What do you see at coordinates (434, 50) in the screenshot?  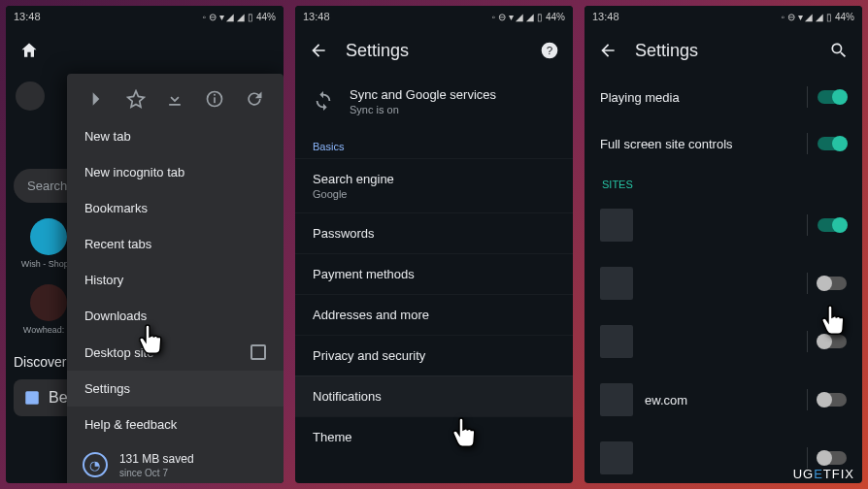 I see `settings-appbar: Settings ?` at bounding box center [434, 50].